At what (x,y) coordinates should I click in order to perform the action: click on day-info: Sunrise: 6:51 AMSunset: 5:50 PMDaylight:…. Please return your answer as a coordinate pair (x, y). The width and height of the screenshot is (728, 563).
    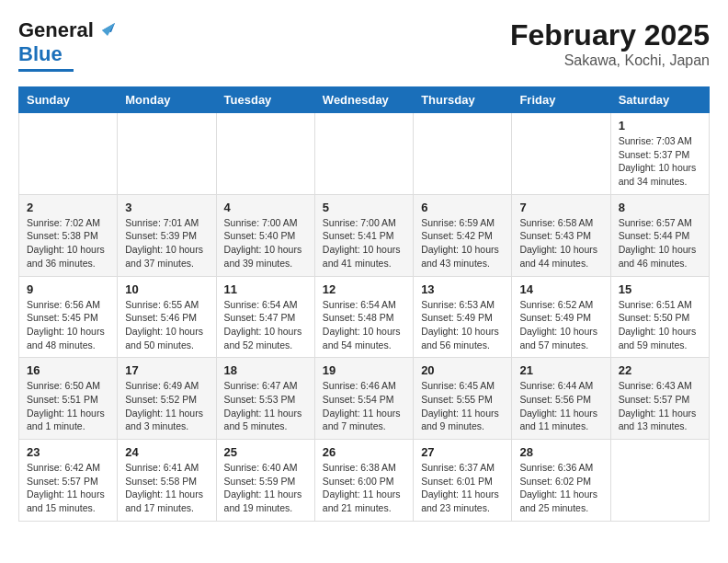
    Looking at the image, I should click on (660, 326).